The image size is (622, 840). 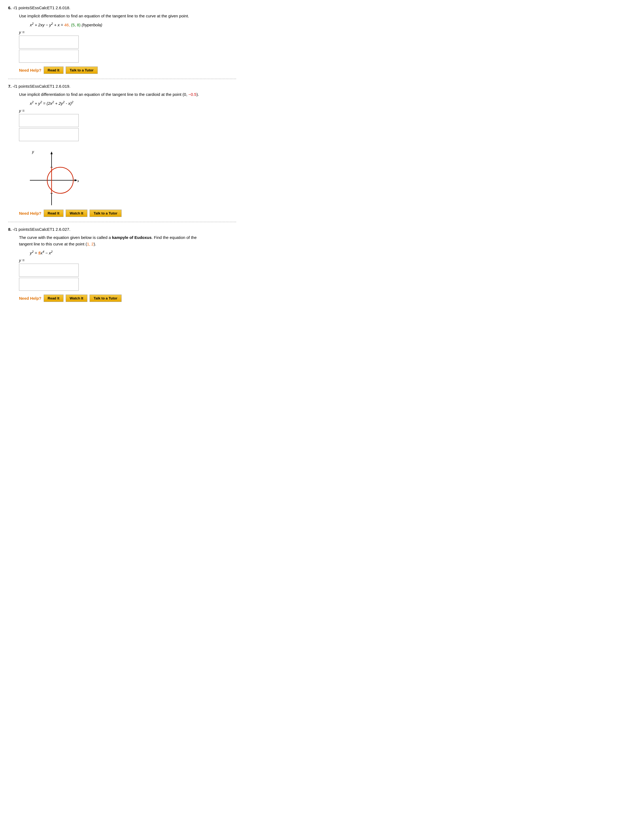 I want to click on problem-8-number: 8., so click(x=10, y=229).